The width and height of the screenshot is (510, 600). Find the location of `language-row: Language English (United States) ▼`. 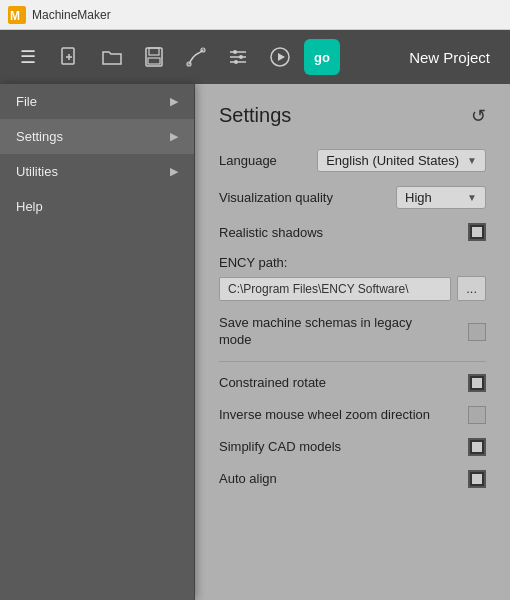

language-row: Language English (United States) ▼ is located at coordinates (352, 160).